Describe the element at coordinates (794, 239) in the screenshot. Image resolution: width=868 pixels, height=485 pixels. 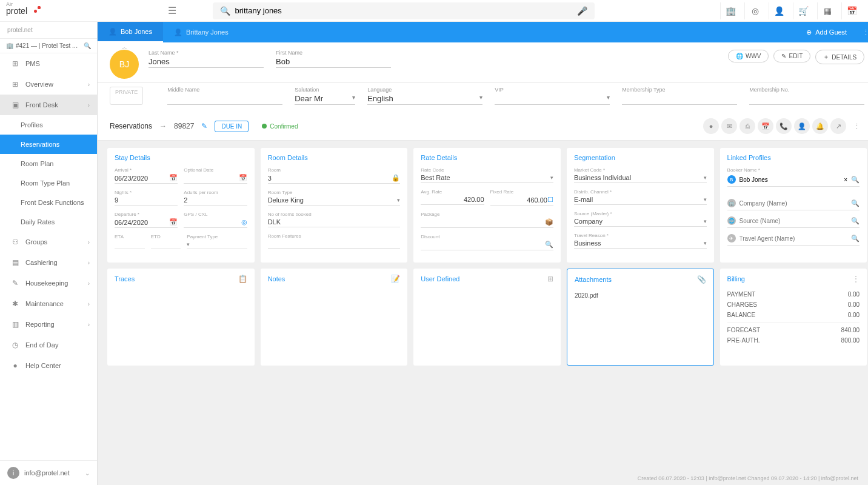
I see `agent-input` at that location.